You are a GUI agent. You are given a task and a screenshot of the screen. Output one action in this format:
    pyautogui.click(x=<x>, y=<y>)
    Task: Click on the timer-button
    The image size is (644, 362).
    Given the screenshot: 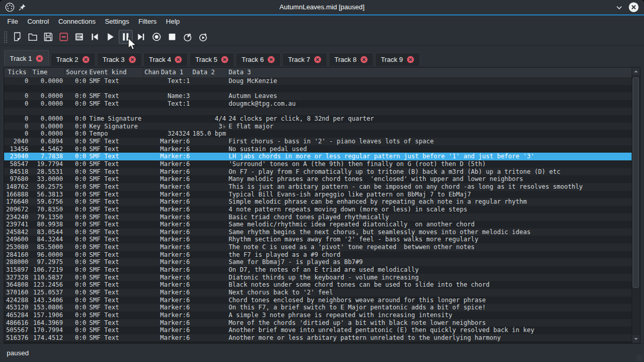 What is the action you would take?
    pyautogui.click(x=188, y=37)
    